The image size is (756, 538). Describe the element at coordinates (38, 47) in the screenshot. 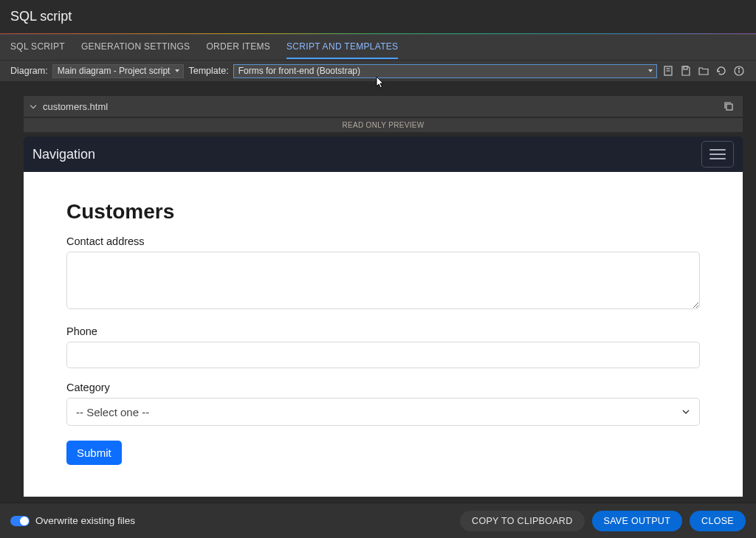

I see `tab-sql-script: SQL SCRIPT` at that location.